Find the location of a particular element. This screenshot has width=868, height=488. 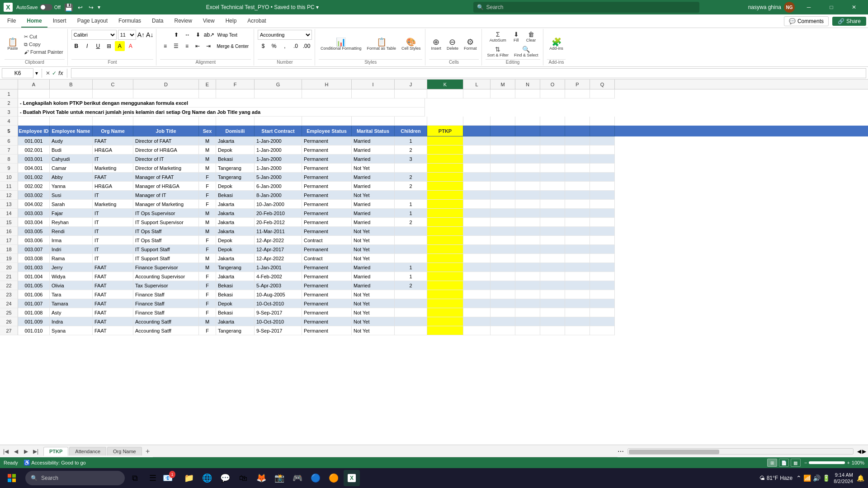

cell-C11: HR&GA is located at coordinates (113, 186).